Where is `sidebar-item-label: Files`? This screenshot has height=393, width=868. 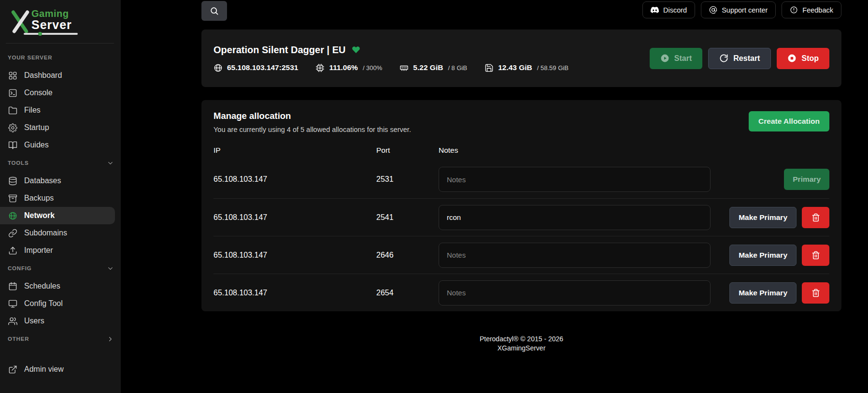
sidebar-item-label: Files is located at coordinates (32, 110).